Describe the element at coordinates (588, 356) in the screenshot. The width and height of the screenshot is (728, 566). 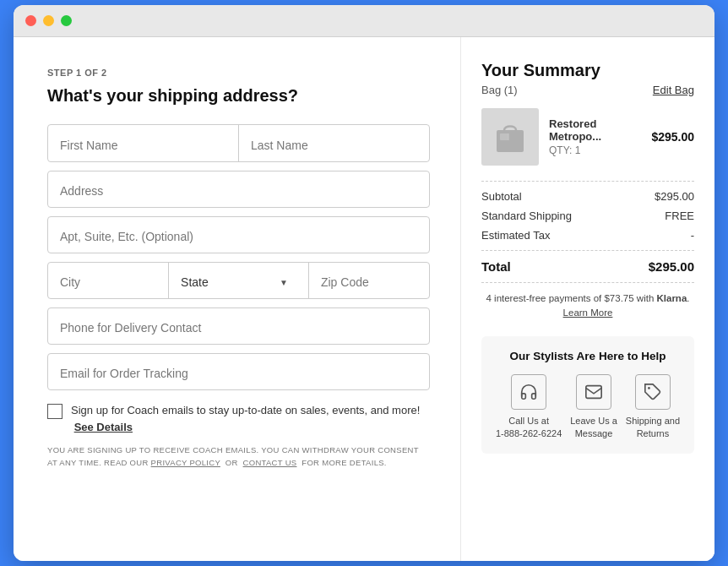
I see `stylists-title: Our Stylists Are Here to Help` at that location.